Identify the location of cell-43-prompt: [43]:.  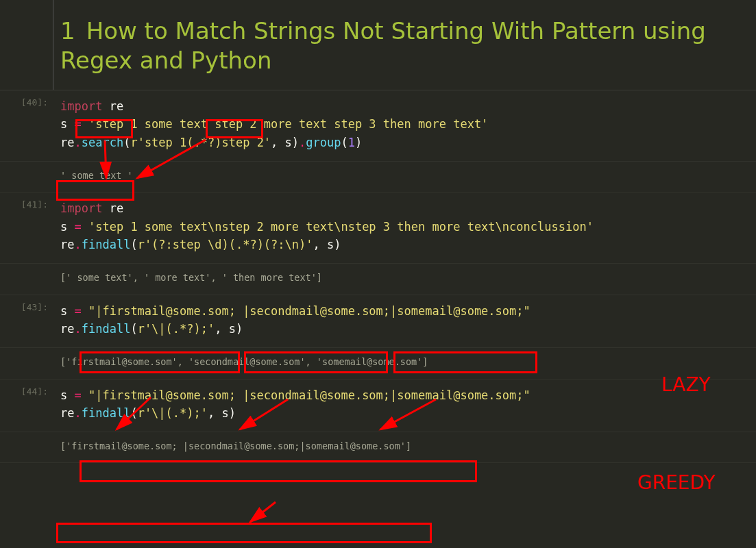
(27, 322).